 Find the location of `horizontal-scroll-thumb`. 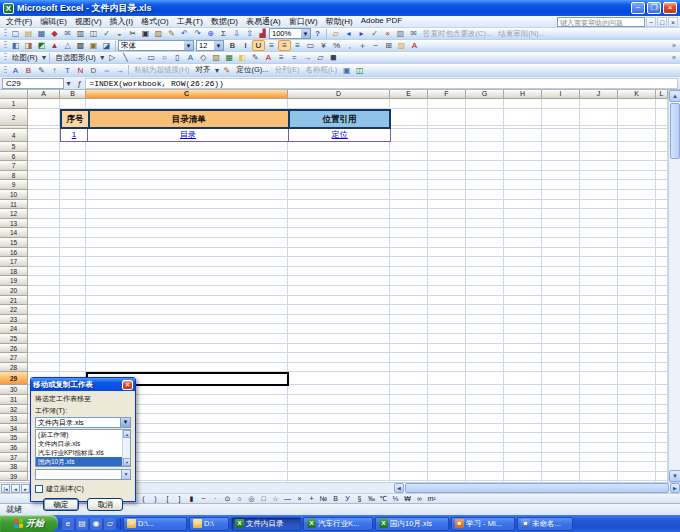

horizontal-scroll-thumb is located at coordinates (537, 488).